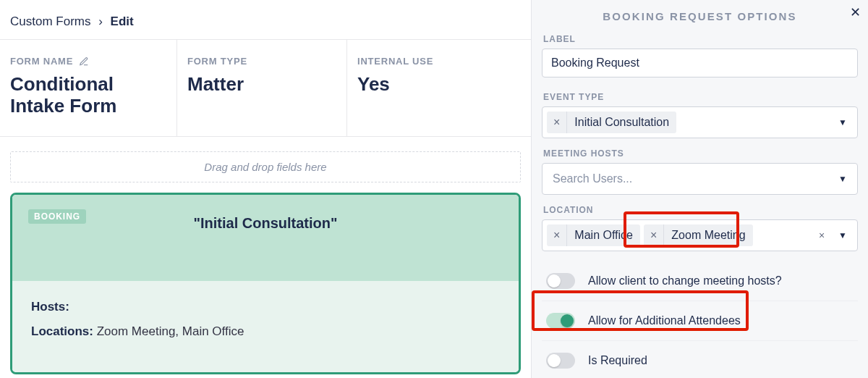 Image resolution: width=868 pixels, height=378 pixels. I want to click on toggle-change-hosts, so click(561, 281).